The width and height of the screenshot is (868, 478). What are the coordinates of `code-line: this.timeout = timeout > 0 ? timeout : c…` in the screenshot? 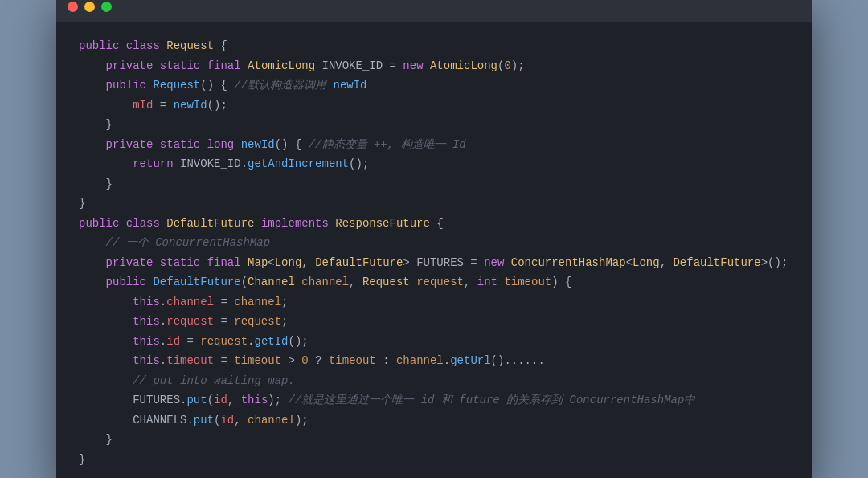 It's located at (434, 362).